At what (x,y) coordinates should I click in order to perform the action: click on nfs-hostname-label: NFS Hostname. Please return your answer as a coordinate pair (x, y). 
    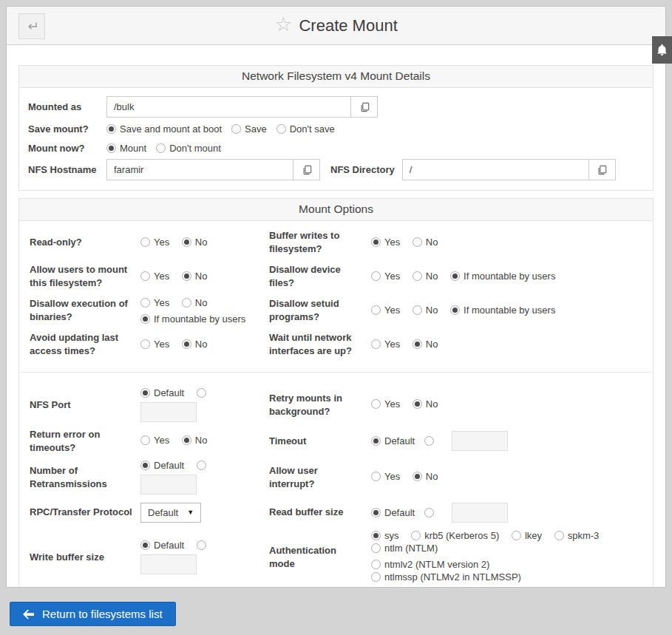
    Looking at the image, I should click on (67, 170).